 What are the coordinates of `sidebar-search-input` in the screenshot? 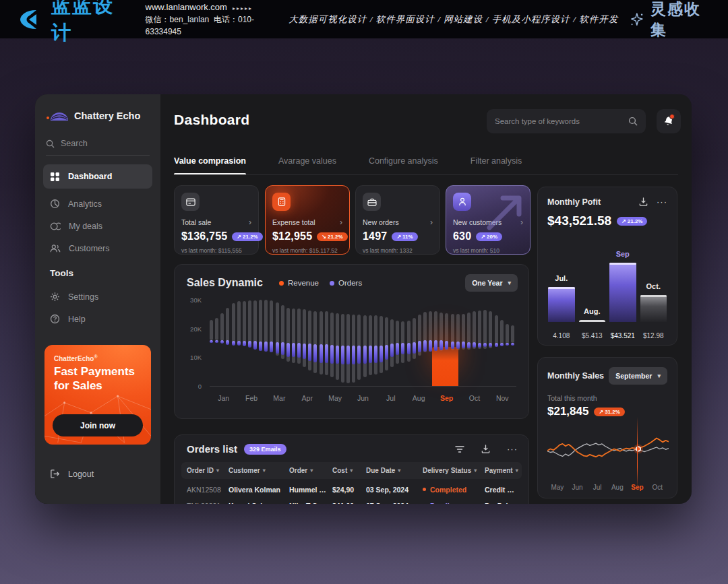 It's located at (98, 143).